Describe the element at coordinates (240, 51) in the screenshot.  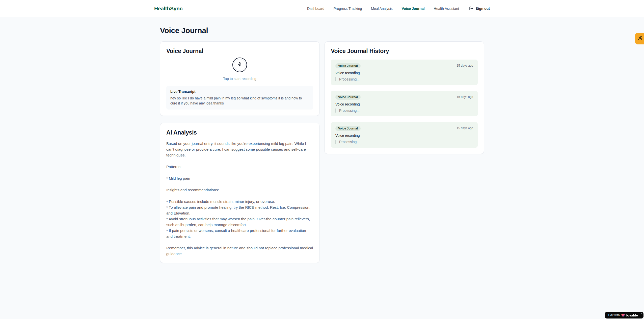
I see `recorder-card-title: Voice Journal` at that location.